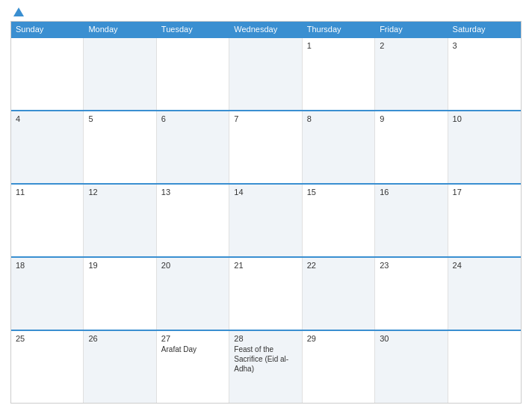  I want to click on calendar-cell: 29, so click(339, 367).